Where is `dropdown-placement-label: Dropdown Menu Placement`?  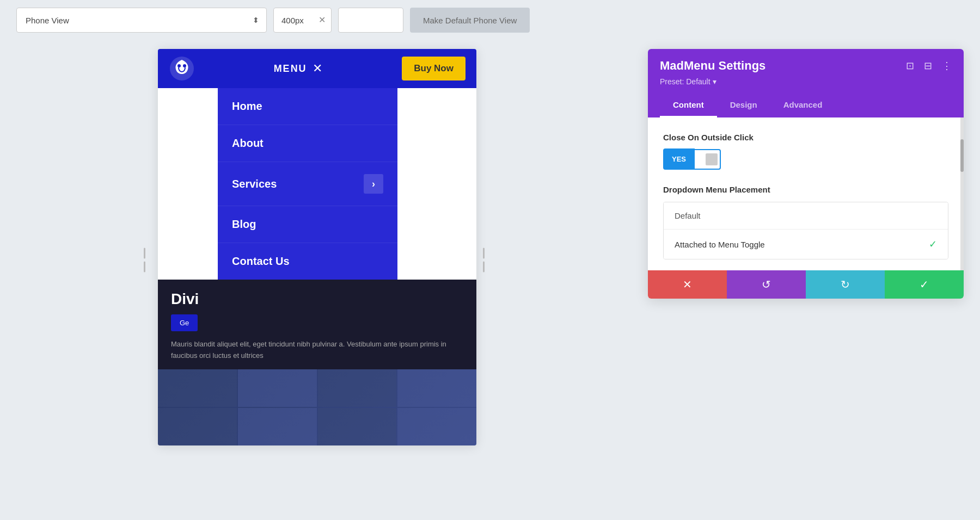
dropdown-placement-label: Dropdown Menu Placement is located at coordinates (806, 189).